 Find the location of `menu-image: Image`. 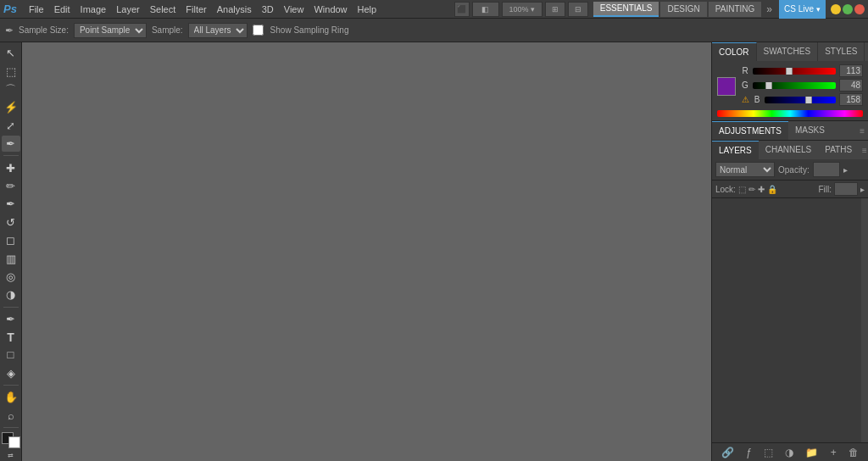

menu-image: Image is located at coordinates (93, 9).